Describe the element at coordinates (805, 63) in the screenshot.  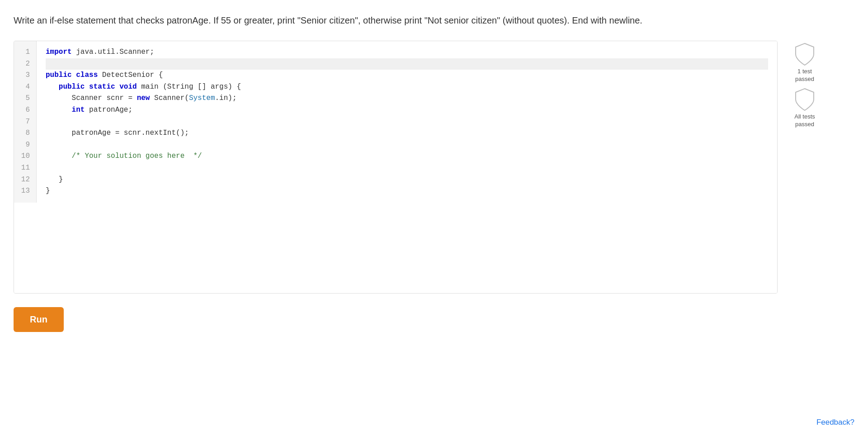
I see `badge-1-test-passed: 1 testpassed` at that location.